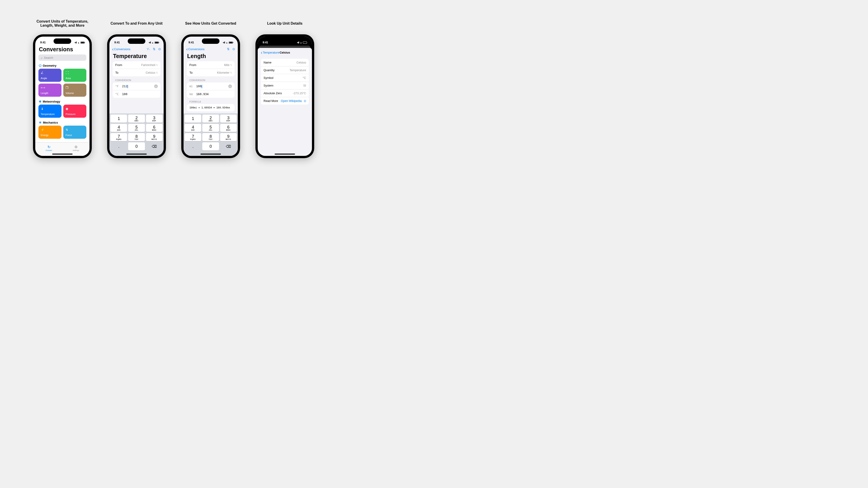 The height and width of the screenshot is (488, 868). I want to click on read-more-row: Read MoreOpen Wikipedia, so click(285, 101).